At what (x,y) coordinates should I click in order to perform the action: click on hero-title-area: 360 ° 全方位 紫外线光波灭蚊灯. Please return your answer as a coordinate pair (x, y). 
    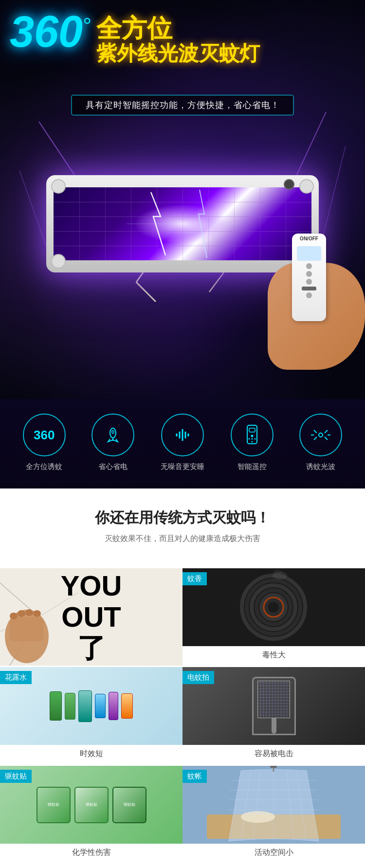
    Looking at the image, I should click on (182, 37).